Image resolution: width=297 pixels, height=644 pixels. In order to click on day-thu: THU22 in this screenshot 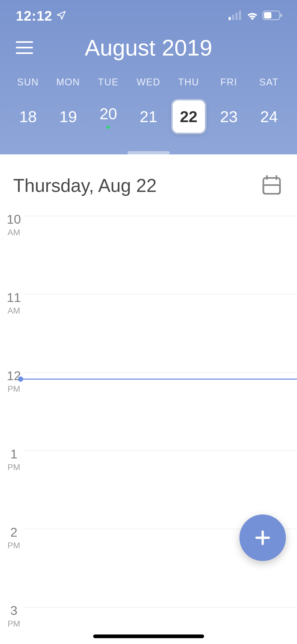, I will do `click(189, 105)`.